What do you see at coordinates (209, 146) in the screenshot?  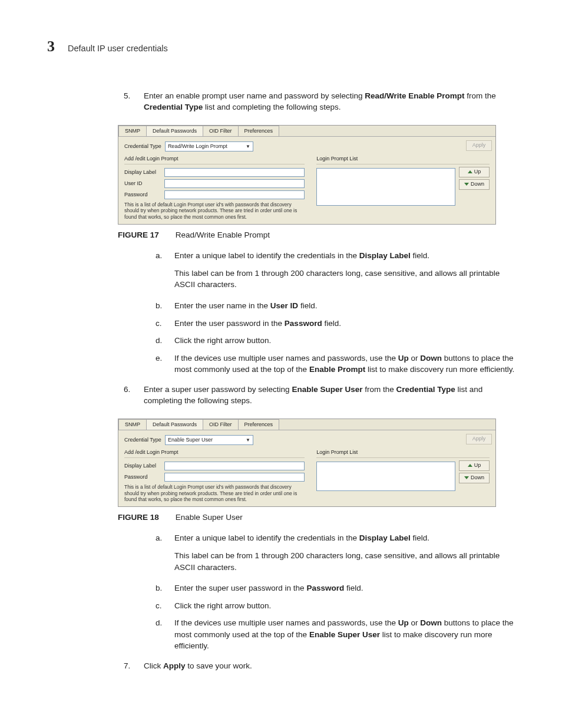 I see `credential-type-select: Read/Write Login Prompt ▼` at bounding box center [209, 146].